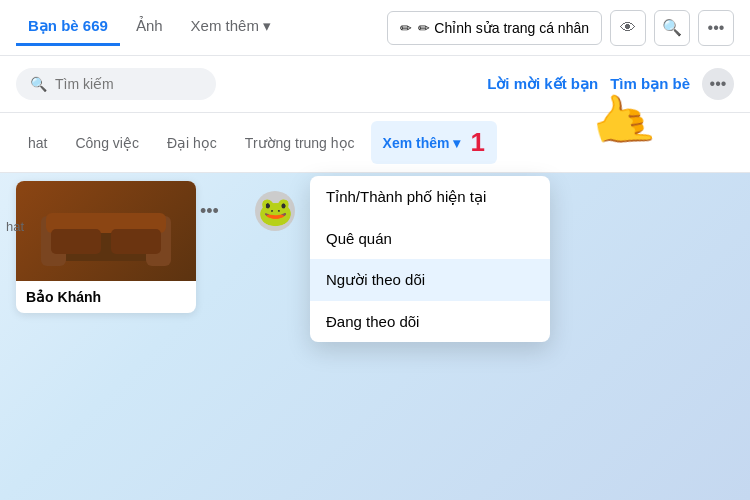  Describe the element at coordinates (628, 28) in the screenshot. I see `eye-icon: 👁` at that location.